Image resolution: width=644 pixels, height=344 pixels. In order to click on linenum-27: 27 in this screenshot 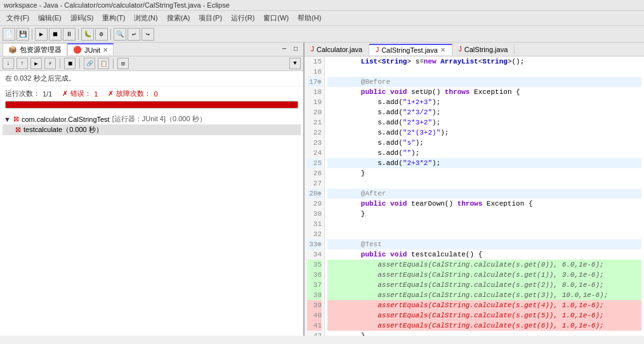, I will do `click(315, 183)`.